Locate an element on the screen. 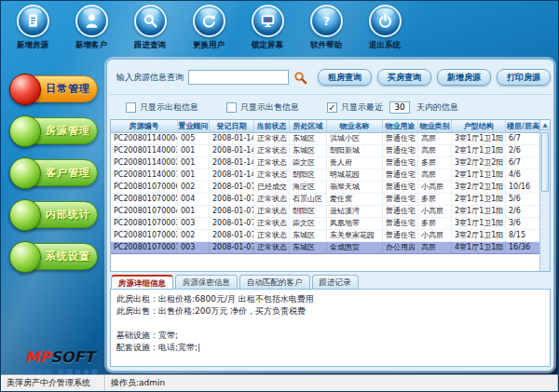  table-cell: 普通住宅 is located at coordinates (401, 187).